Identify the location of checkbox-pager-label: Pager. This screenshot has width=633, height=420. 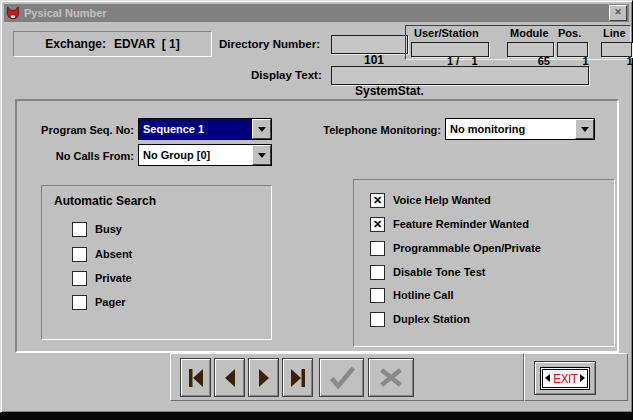
(110, 302).